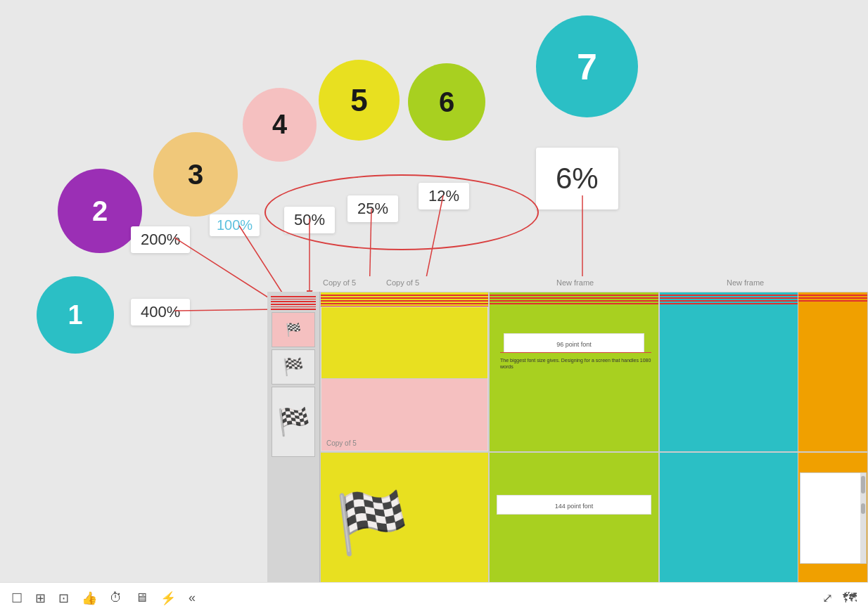 The image size is (868, 613). What do you see at coordinates (89, 598) in the screenshot?
I see `toolbar-like-icon: 👍` at bounding box center [89, 598].